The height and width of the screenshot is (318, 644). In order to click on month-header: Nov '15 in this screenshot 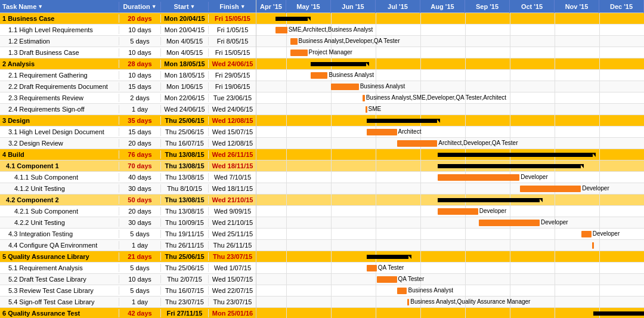, I will do `click(577, 7)`.